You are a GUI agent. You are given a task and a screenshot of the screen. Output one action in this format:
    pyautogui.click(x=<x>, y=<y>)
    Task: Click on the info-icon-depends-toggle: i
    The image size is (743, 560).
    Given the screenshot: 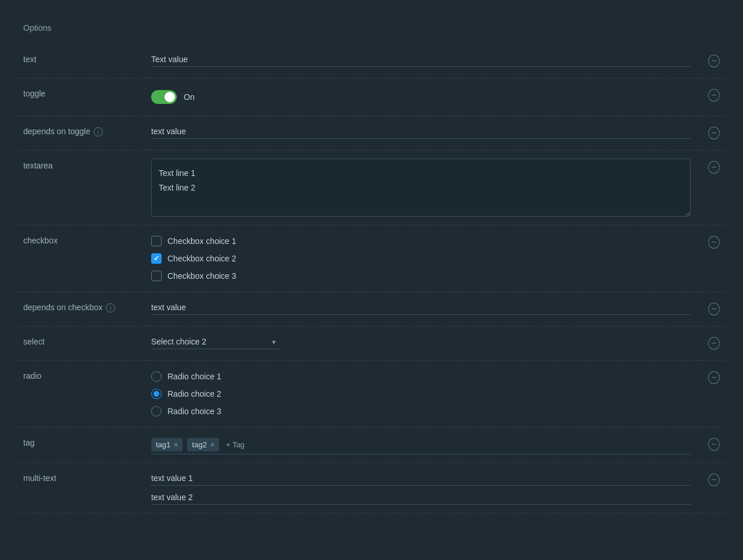 What is the action you would take?
    pyautogui.click(x=98, y=132)
    